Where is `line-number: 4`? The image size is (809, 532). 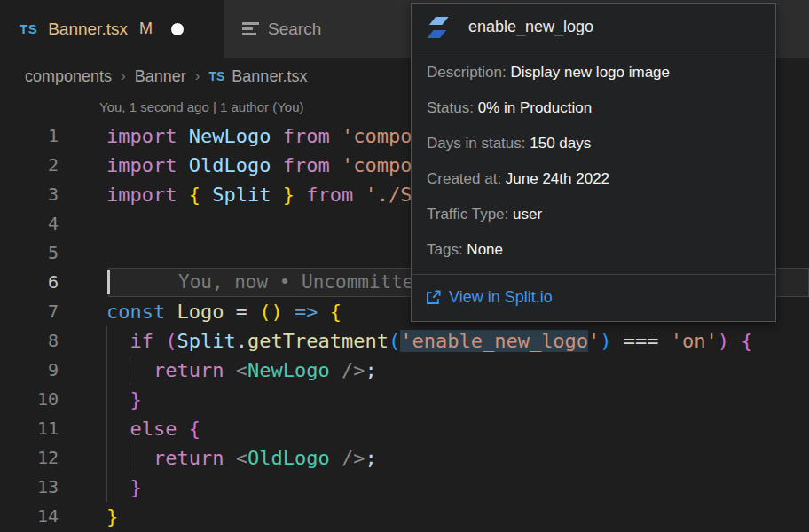 line-number: 4 is located at coordinates (29, 223).